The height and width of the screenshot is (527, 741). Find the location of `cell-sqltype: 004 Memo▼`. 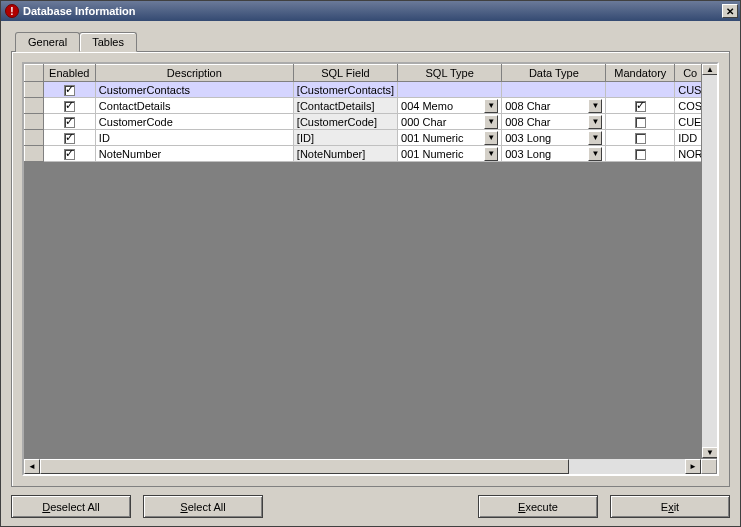

cell-sqltype: 004 Memo▼ is located at coordinates (450, 106).